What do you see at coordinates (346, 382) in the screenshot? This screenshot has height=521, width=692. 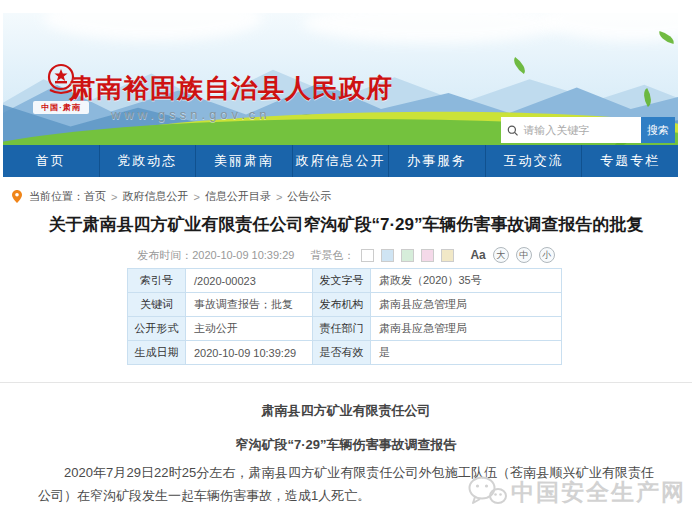 I see `section-divider` at bounding box center [346, 382].